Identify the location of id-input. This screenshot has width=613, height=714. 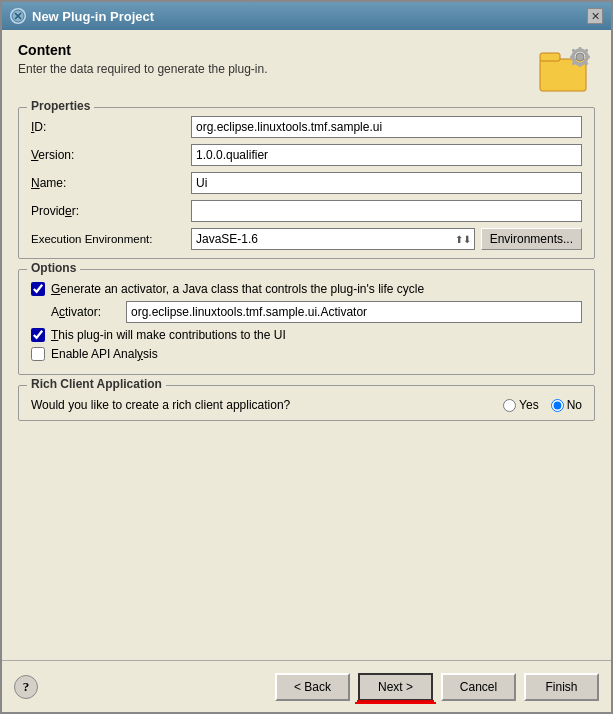
(386, 127).